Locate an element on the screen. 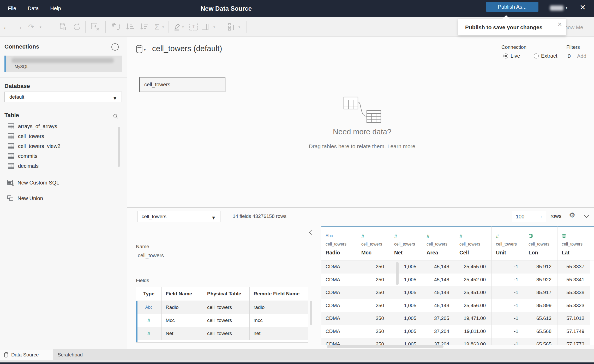 The height and width of the screenshot is (364, 594). grid-cell: 19,471.00 is located at coordinates (473, 319).